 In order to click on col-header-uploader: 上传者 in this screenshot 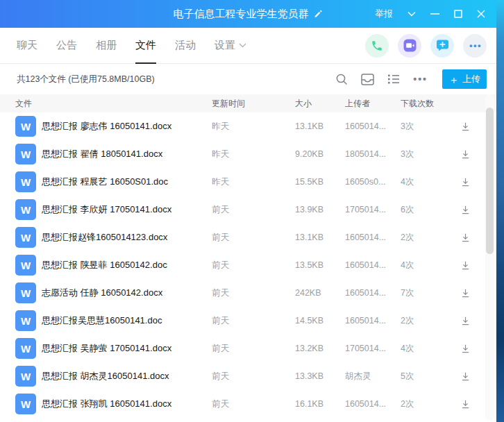, I will do `click(373, 104)`.